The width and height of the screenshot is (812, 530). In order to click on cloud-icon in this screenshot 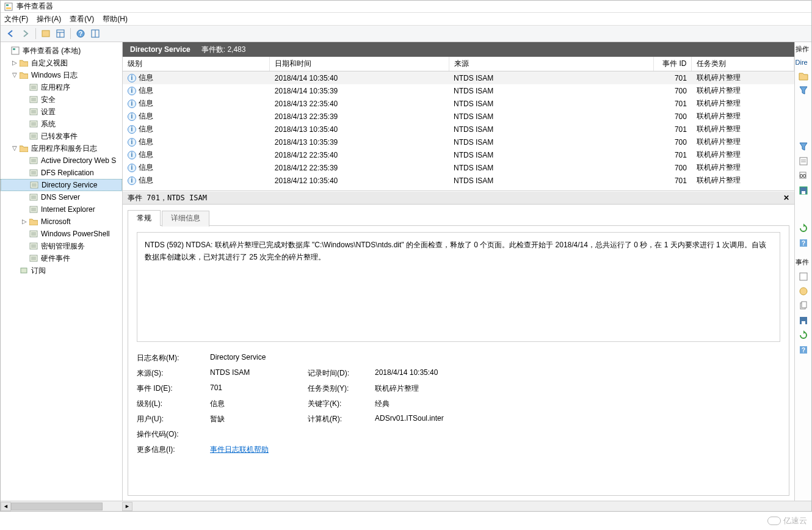, I will do `click(774, 521)`.